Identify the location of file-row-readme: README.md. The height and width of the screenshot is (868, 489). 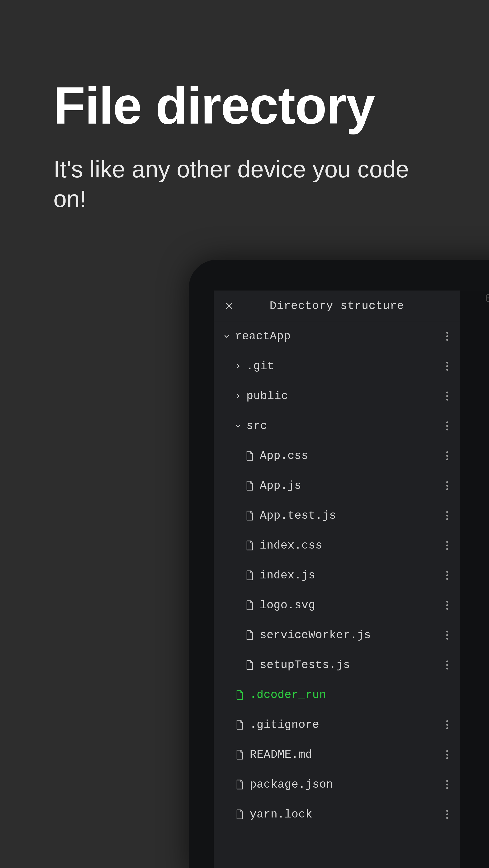
(337, 755).